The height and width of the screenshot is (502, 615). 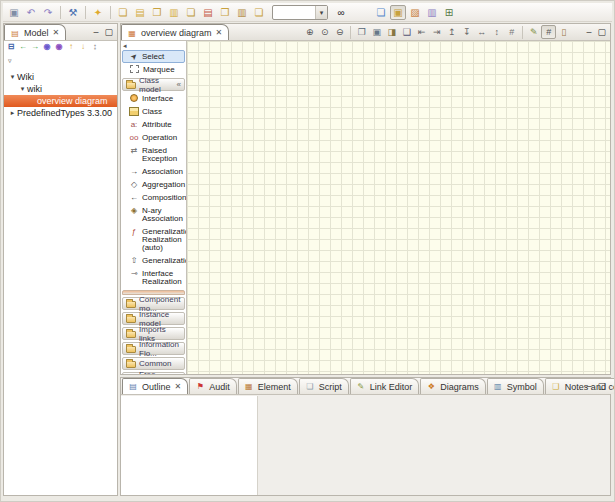 I want to click on configure-icon: ⚒, so click(x=73, y=12).